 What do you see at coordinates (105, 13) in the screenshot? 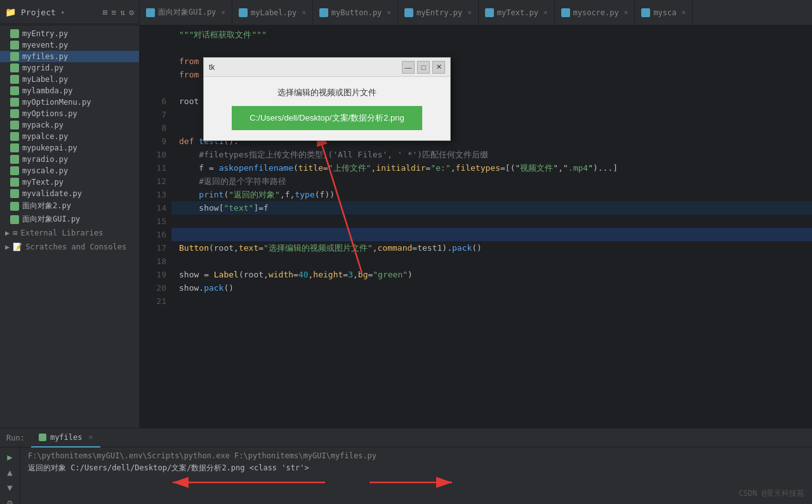
I see `layout-icon: ⊞` at bounding box center [105, 13].